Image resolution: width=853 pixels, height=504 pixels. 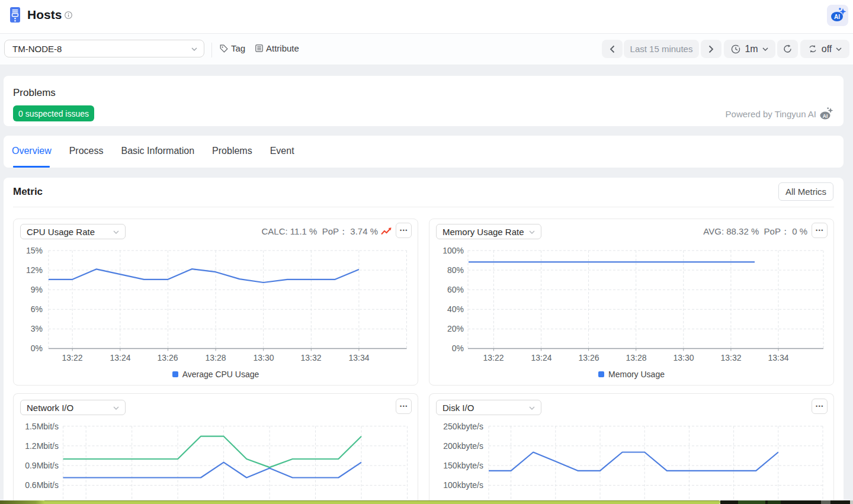 I want to click on svg-text: 100kbyte/s, so click(x=463, y=485).